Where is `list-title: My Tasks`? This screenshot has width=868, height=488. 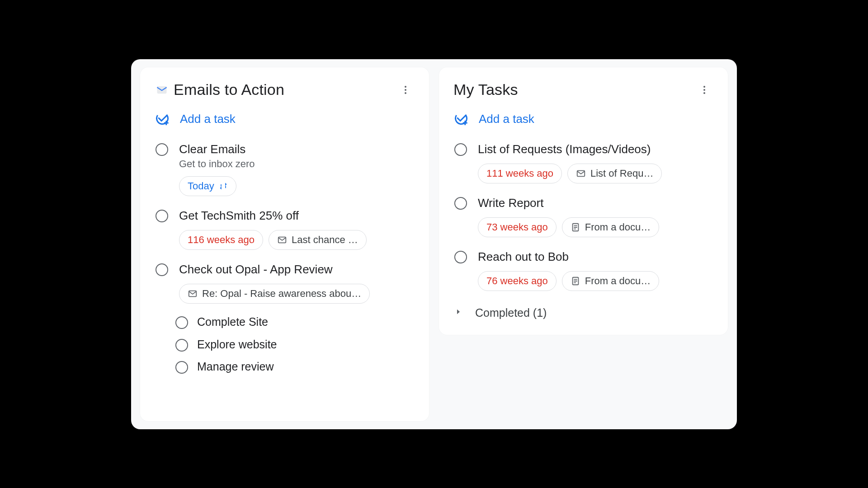
list-title: My Tasks is located at coordinates (486, 89).